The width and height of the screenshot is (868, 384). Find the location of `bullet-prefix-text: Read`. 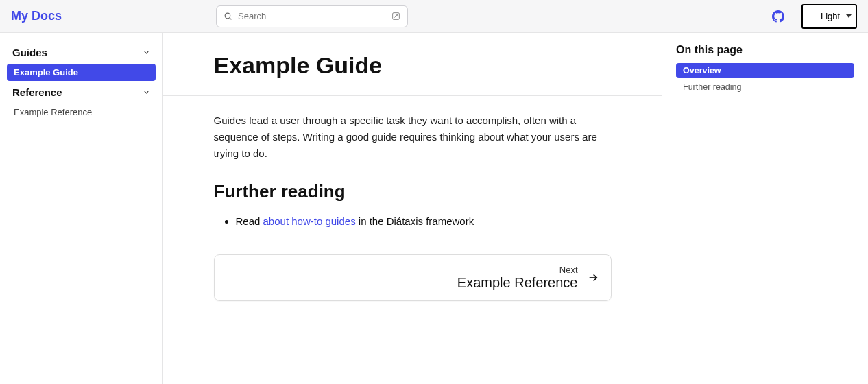

bullet-prefix-text: Read is located at coordinates (250, 221).